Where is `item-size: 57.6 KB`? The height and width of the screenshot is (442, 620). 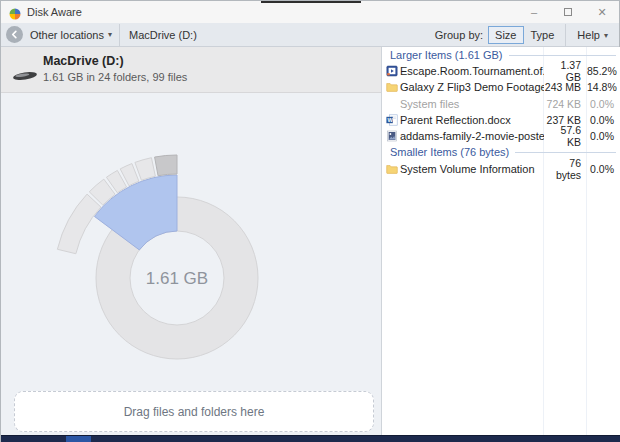
item-size: 57.6 KB is located at coordinates (566, 136).